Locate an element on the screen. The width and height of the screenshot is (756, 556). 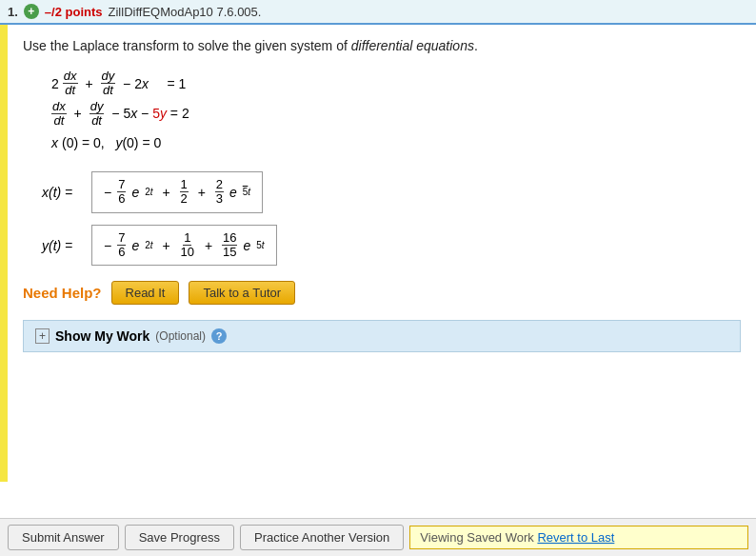
help-circle-icon: ? is located at coordinates (219, 336).